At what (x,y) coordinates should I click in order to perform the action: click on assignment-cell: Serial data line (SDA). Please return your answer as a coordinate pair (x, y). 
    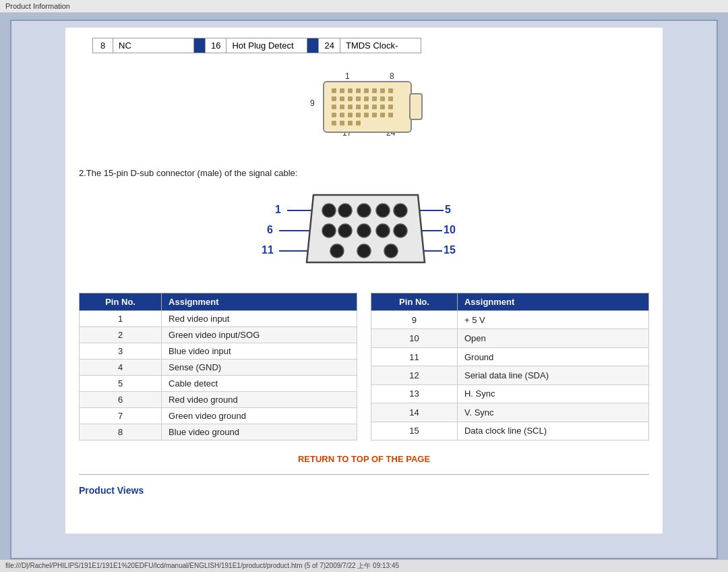
    Looking at the image, I should click on (553, 375).